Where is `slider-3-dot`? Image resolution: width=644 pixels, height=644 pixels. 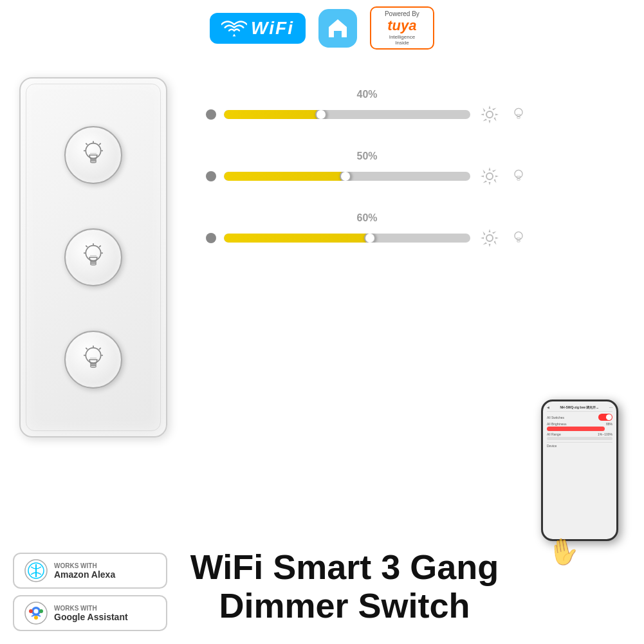
slider-3-dot is located at coordinates (211, 238).